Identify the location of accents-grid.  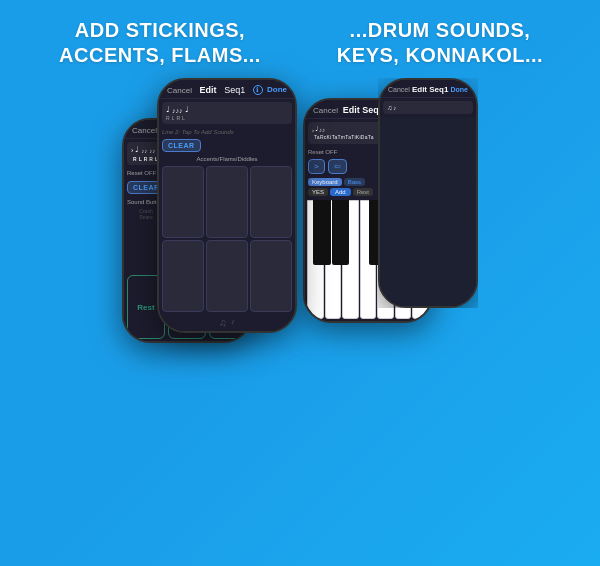
(227, 239).